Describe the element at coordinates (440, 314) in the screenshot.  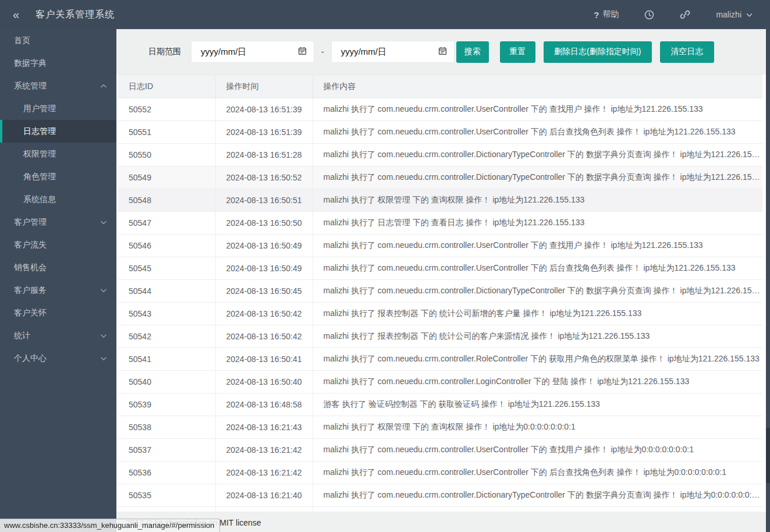
I see `table-row: 505432024-08-13 16:50:42malizhi 执行了 报表控制…` at that location.